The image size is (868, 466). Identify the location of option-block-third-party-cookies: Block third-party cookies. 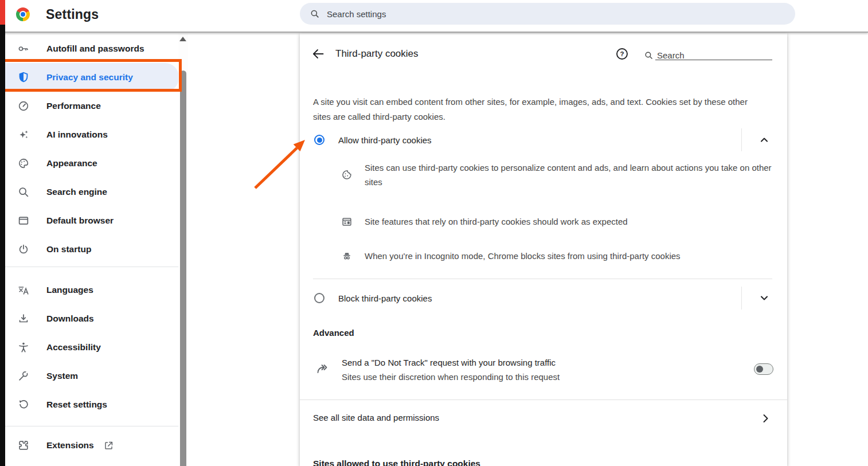
(536, 298).